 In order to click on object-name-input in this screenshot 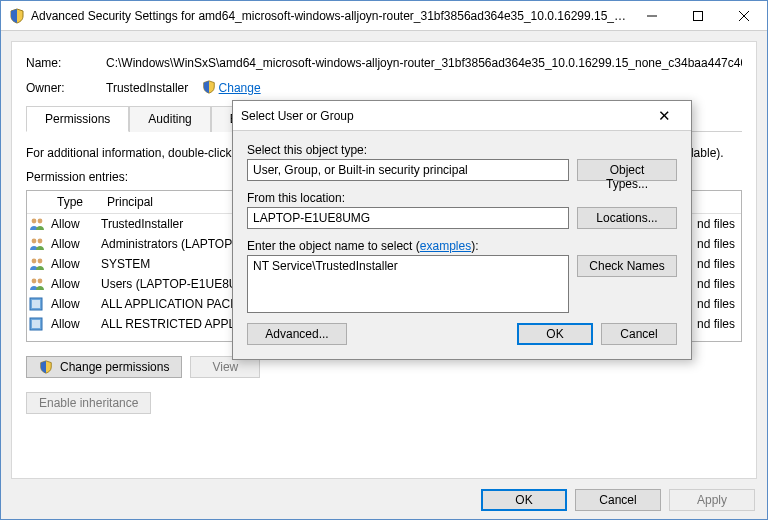, I will do `click(408, 284)`.